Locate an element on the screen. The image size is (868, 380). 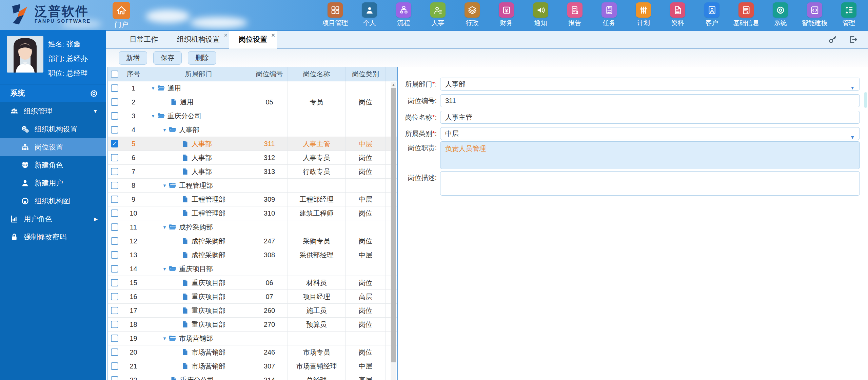
table-row: 6人事部312人事专员岗位 is located at coordinates (253, 158).